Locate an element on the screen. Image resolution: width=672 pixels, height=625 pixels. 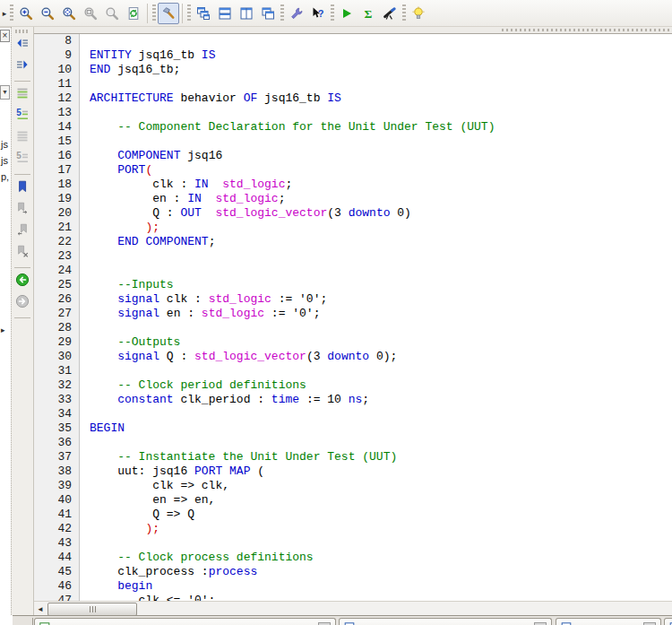
help-pointer-button: ? is located at coordinates (318, 13).